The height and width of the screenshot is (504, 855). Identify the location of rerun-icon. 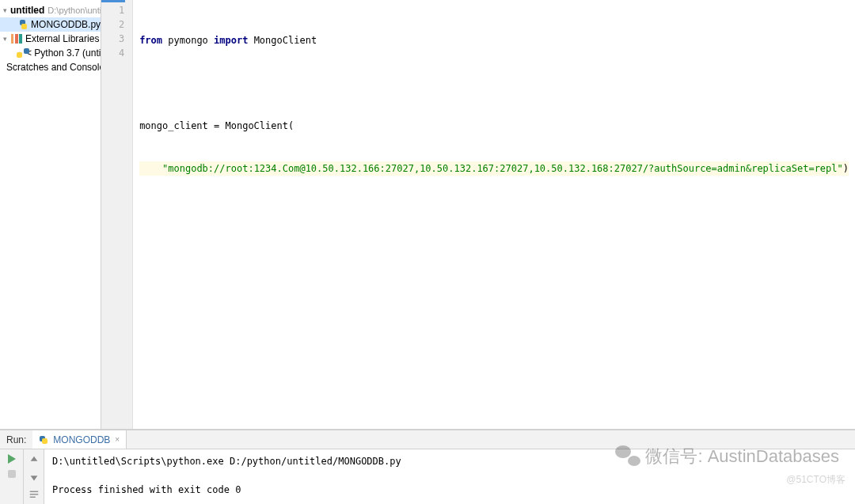
(12, 459).